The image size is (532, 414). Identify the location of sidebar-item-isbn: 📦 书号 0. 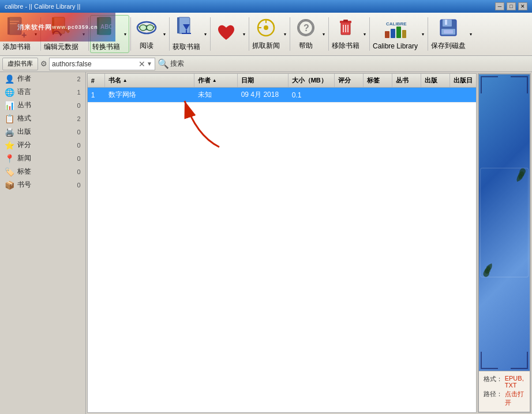
(43, 185).